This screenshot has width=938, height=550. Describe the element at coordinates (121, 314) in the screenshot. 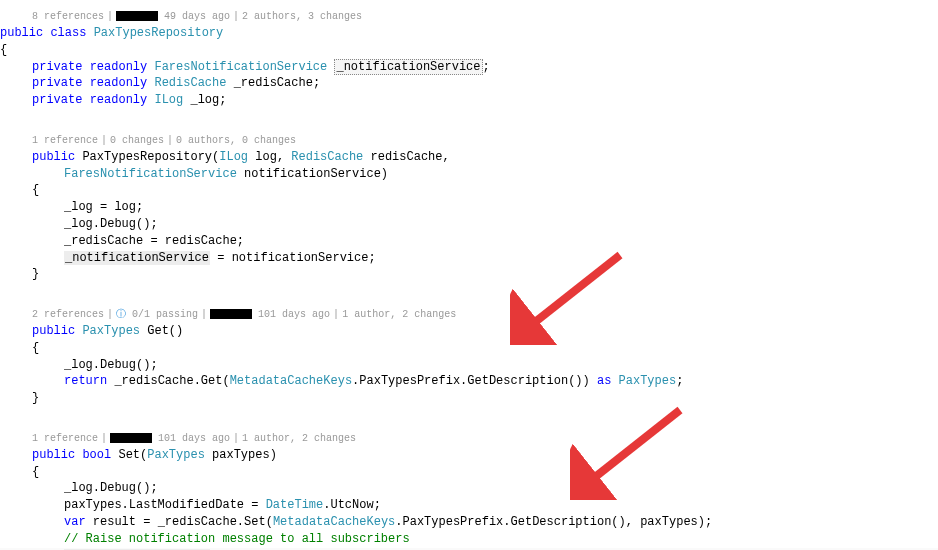

I see `info-icon: ⓘ` at that location.